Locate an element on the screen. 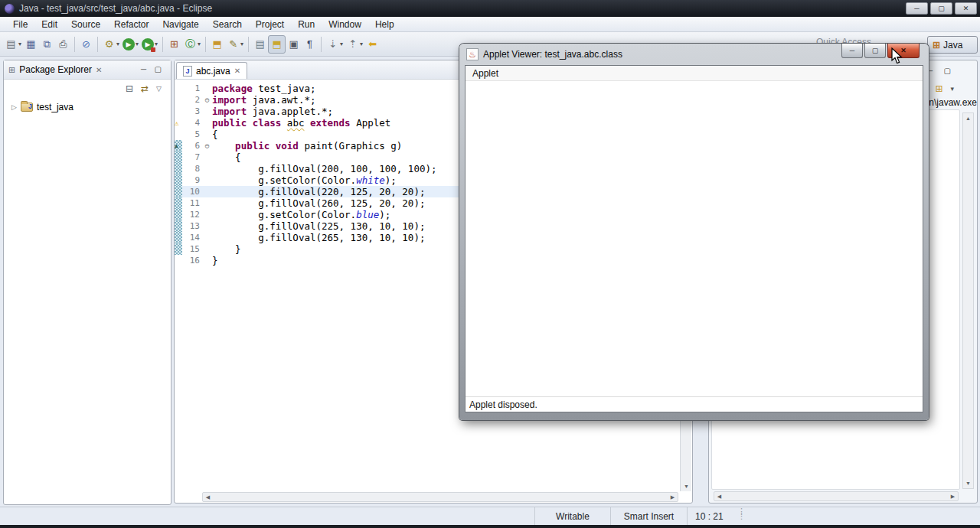 Image resolution: width=980 pixels, height=528 pixels. package-explorer-toolbar: ⊟ ⇄ ▽ is located at coordinates (87, 89).